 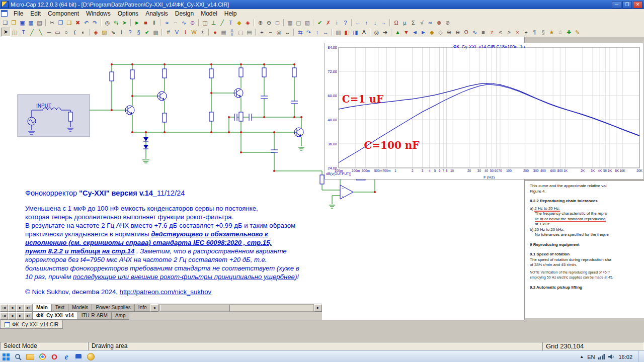 I want to click on scrollbar-thumb, so click(x=195, y=308).